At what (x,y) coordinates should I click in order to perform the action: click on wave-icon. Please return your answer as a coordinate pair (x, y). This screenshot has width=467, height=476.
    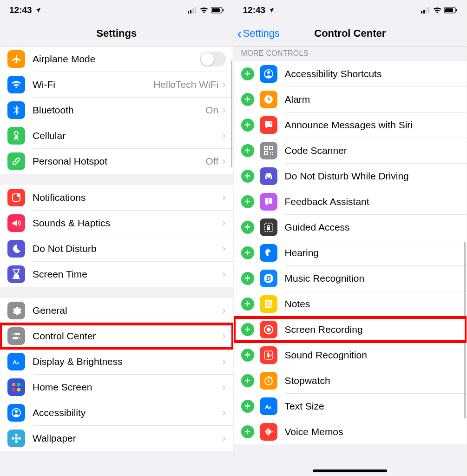
    Looking at the image, I should click on (269, 355).